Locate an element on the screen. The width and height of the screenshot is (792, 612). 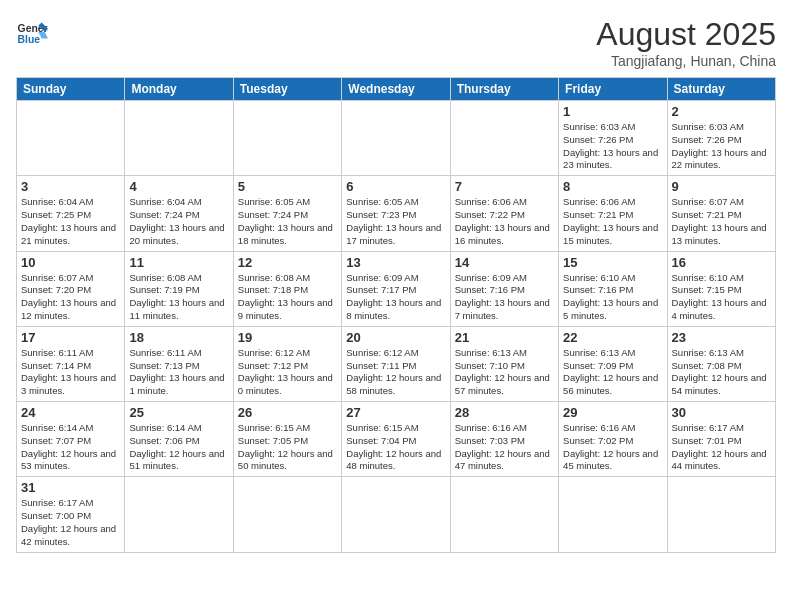
day-info: Sunrise: 6:14 AM Sunset: 7:07 PM Dayligh… is located at coordinates (70, 448).